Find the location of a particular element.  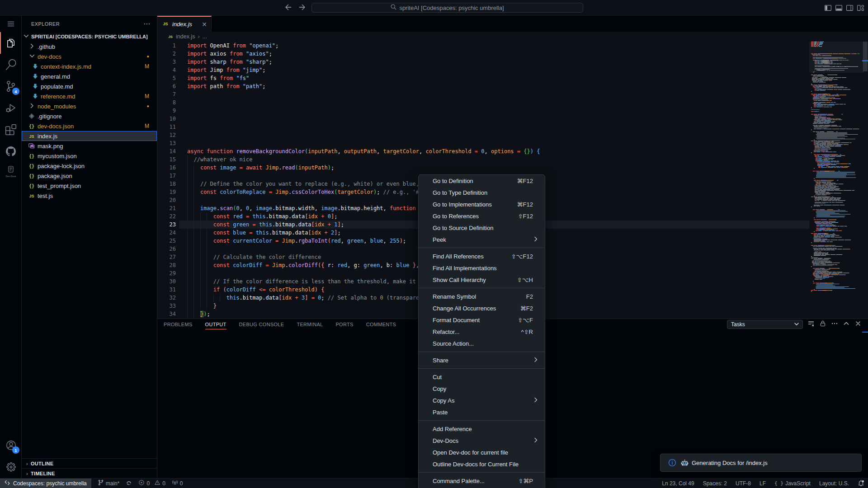

status-cursor-position: Ln 23, Col 49 is located at coordinates (678, 483).